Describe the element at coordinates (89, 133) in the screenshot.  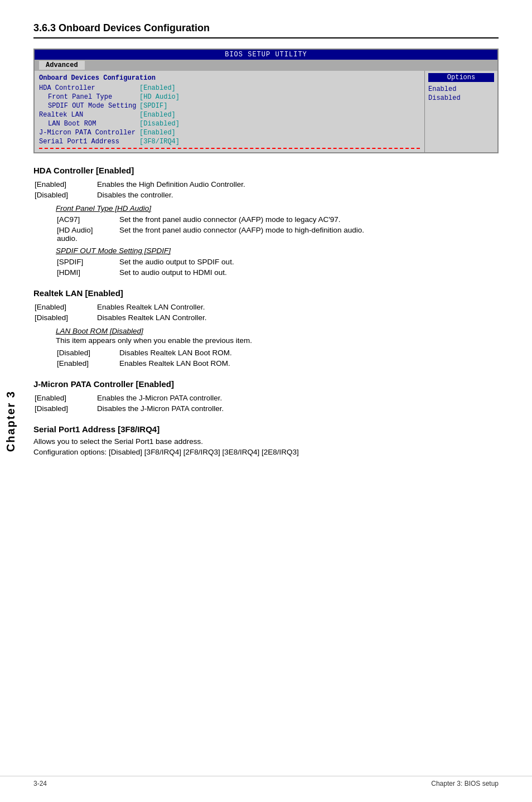
I see `bios-row-label-jmicron: J-Micron PATA Controller` at that location.